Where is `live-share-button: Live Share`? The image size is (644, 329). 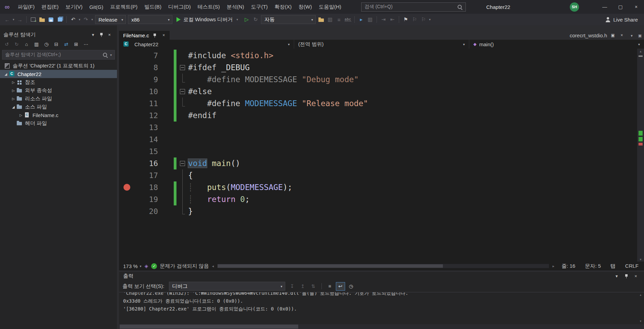
live-share-button: Live Share is located at coordinates (623, 20).